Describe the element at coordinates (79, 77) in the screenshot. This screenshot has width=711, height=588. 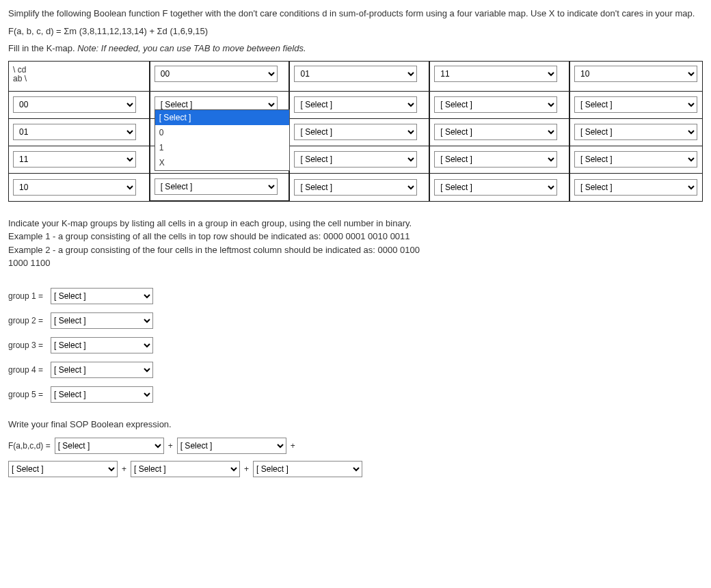
I see `kmap-corner-cell: \ cd ab \` at that location.